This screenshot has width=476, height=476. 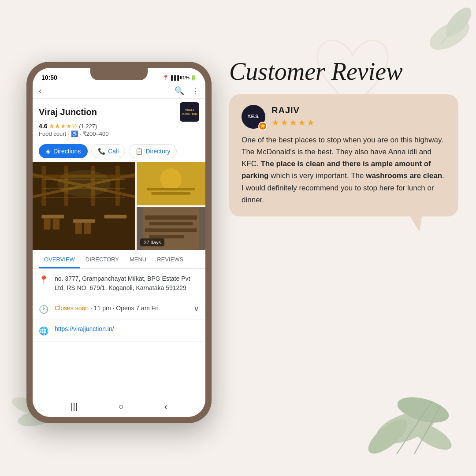 I want to click on battery-text: 61%, so click(x=185, y=78).